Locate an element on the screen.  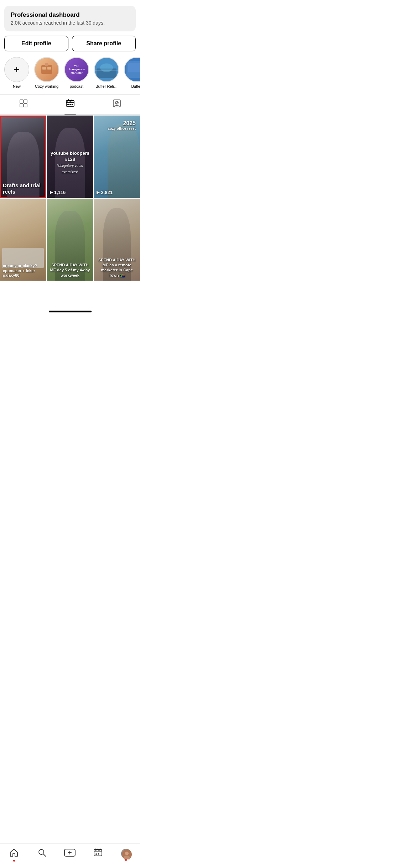
nav-spacer is located at coordinates (70, 295).